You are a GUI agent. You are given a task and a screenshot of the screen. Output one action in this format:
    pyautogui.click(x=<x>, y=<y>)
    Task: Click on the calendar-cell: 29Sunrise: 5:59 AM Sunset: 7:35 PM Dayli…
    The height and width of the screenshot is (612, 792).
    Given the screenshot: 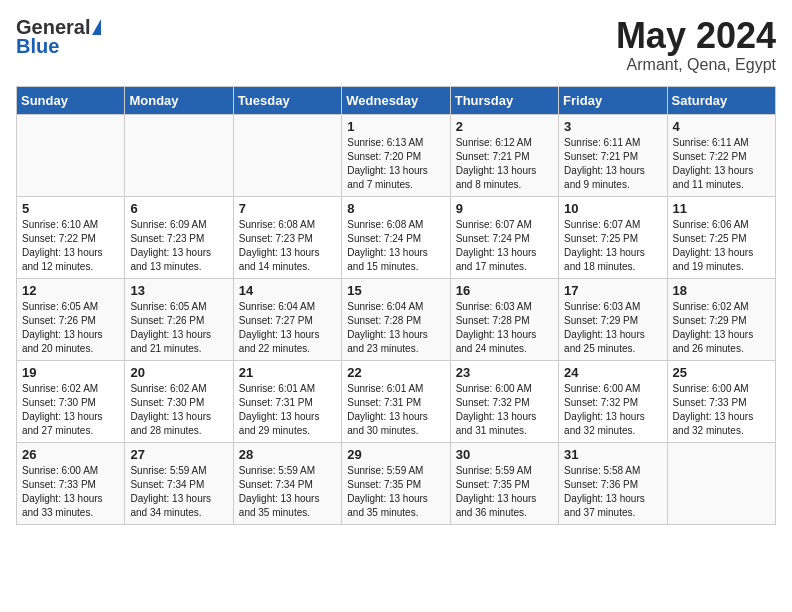 What is the action you would take?
    pyautogui.click(x=396, y=483)
    